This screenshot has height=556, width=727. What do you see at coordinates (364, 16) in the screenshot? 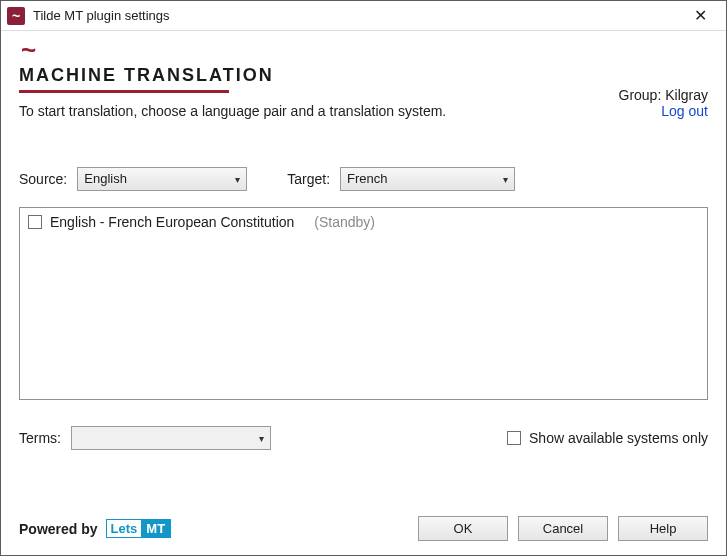
I see `titlebar: ~ Tilde MT plugin settings ✕` at bounding box center [364, 16].